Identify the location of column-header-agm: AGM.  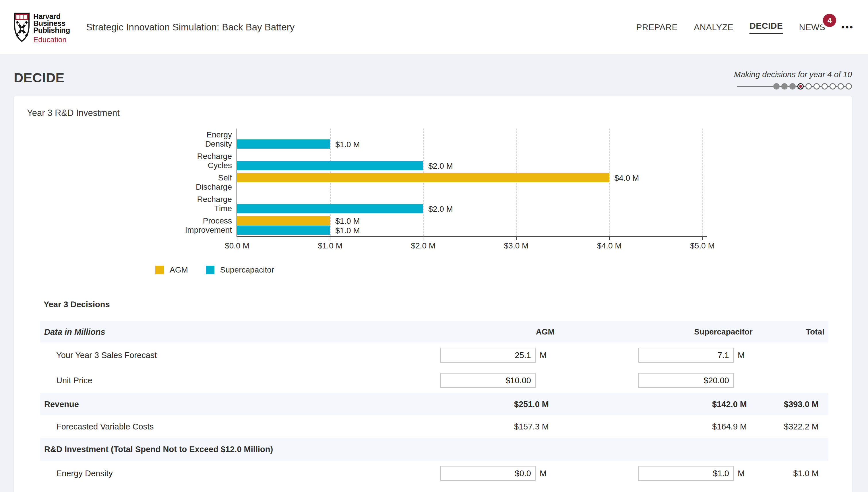
(545, 332).